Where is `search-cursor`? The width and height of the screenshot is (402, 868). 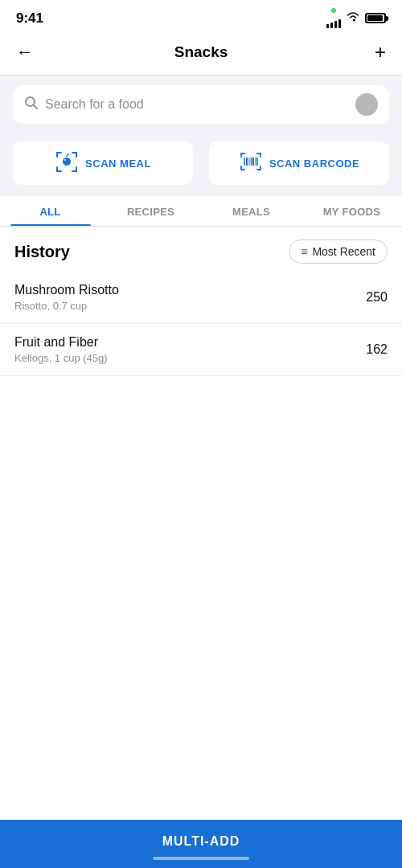 search-cursor is located at coordinates (367, 104).